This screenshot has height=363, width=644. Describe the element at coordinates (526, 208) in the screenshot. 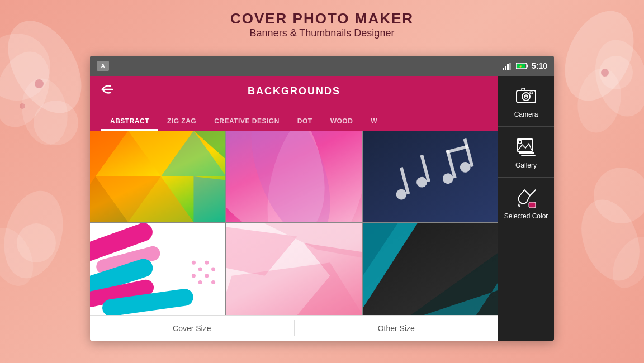

I see `right-sidebar: Camera Gallery` at that location.